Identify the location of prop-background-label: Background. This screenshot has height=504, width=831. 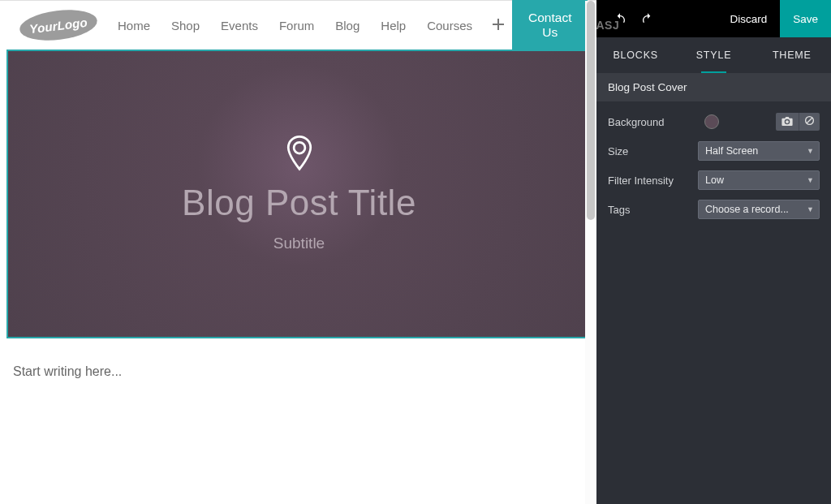
(656, 122).